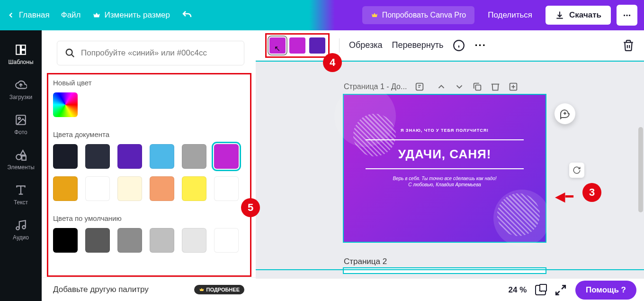 Image resolution: width=644 pixels, height=301 pixels. I want to click on sidebar-text: Текст, so click(21, 195).